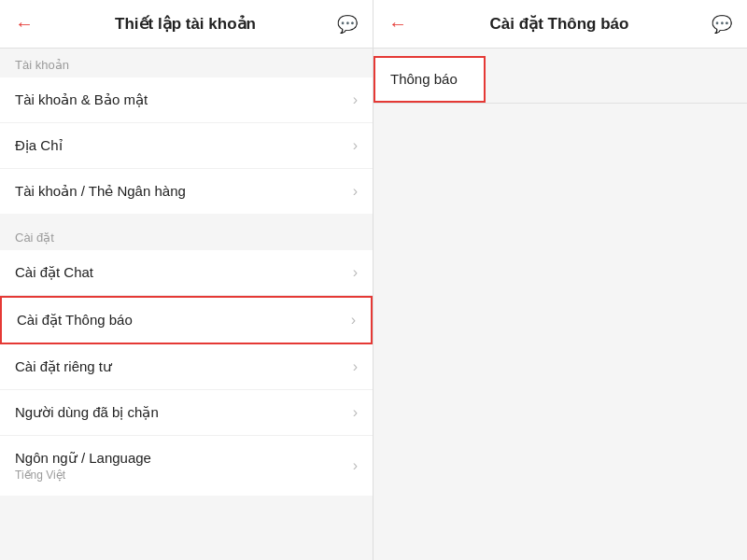  What do you see at coordinates (187, 191) in the screenshot?
I see `menu-item-ngan-hang: Tài khoản / Thẻ Ngân hàng ›` at bounding box center [187, 191].